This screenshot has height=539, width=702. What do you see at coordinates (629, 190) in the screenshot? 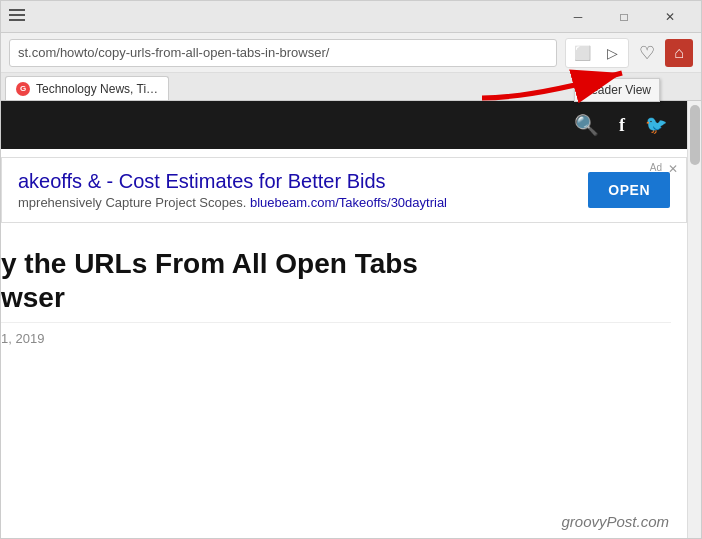
I see `ad-open-button: OPEN` at bounding box center [629, 190].